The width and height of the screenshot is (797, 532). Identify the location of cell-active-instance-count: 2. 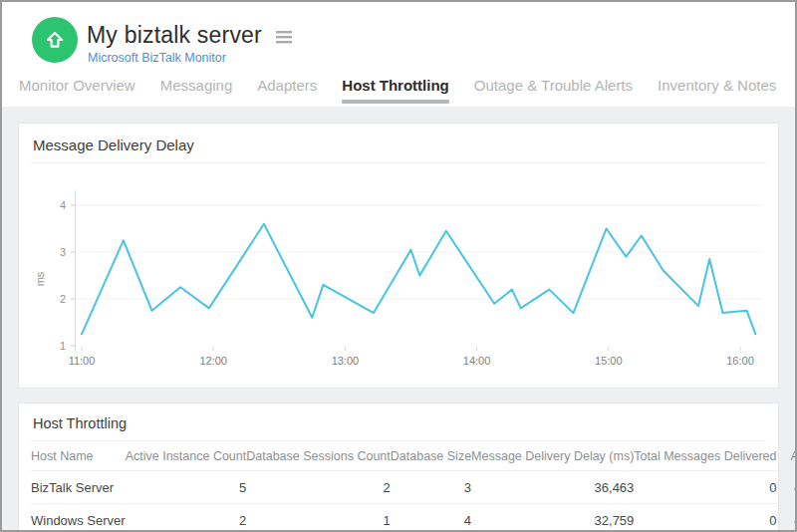
(186, 518).